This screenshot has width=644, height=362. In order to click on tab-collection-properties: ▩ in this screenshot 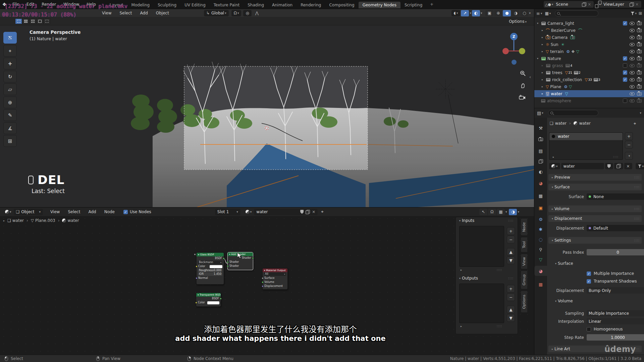, I will do `click(541, 196)`.